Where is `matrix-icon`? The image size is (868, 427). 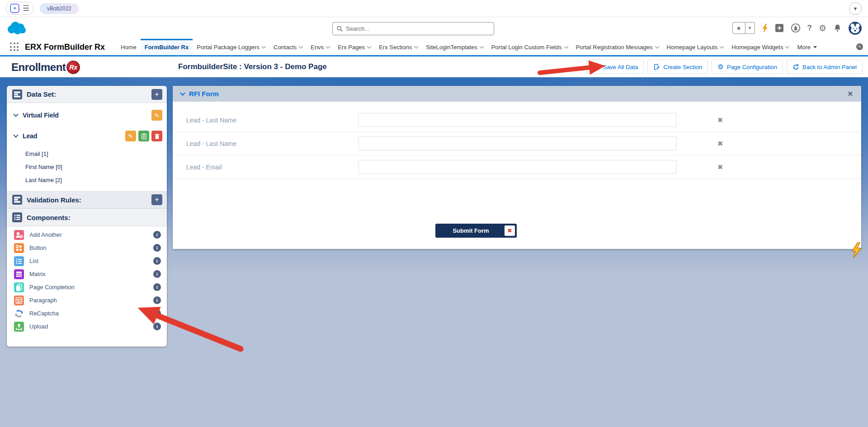
matrix-icon is located at coordinates (19, 274).